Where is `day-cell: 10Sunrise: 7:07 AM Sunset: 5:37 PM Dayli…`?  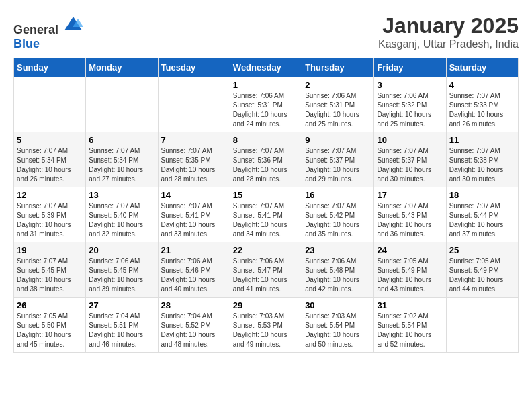
day-cell: 10Sunrise: 7:07 AM Sunset: 5:37 PM Dayli… is located at coordinates (410, 160).